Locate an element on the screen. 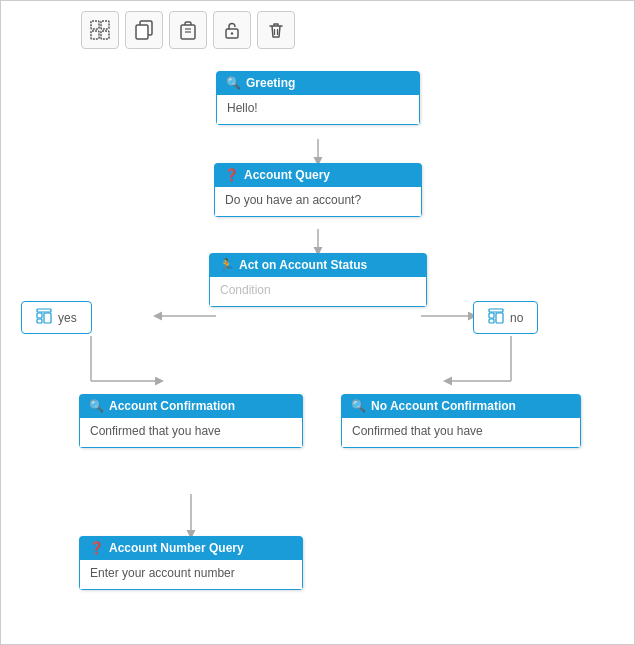  no-account-confirmation-node: 🔍 No Account Confirmation Confirmed that… is located at coordinates (461, 421).